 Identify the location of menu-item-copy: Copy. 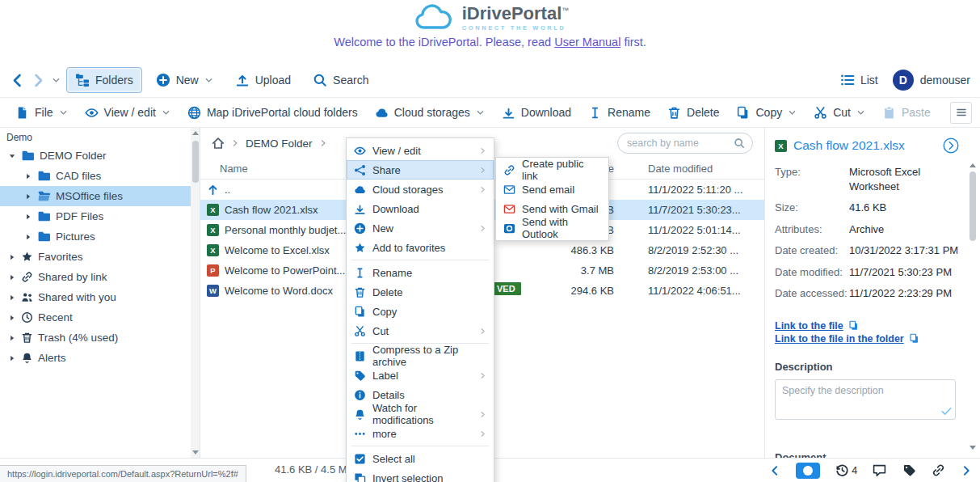
(420, 311).